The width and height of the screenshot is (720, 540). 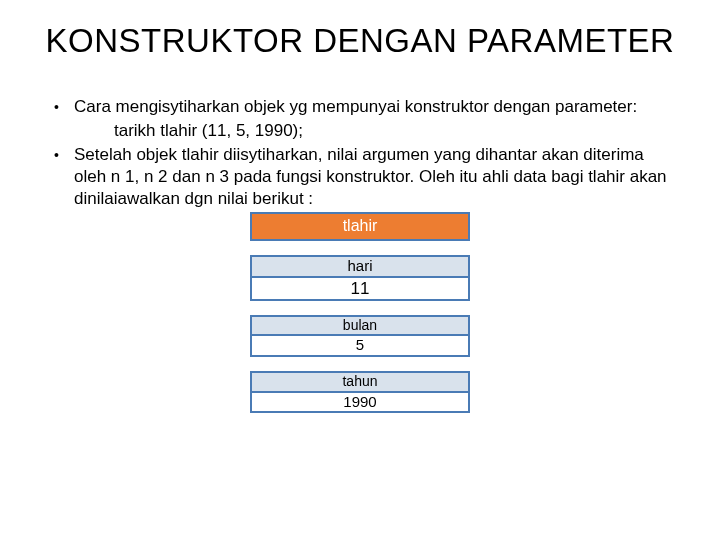 What do you see at coordinates (372, 107) in the screenshot?
I see `bullet-text: Cara mengisytiharkan objek yg mempunyai …` at bounding box center [372, 107].